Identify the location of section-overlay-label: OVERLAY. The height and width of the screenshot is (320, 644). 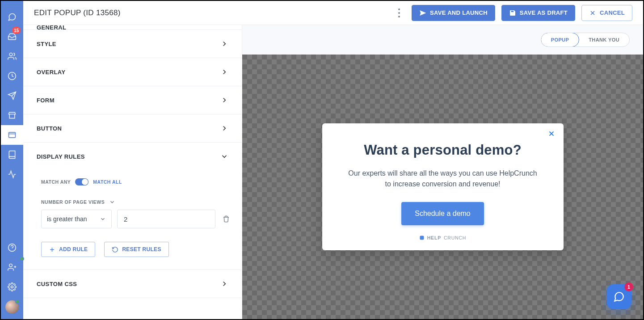
(51, 72).